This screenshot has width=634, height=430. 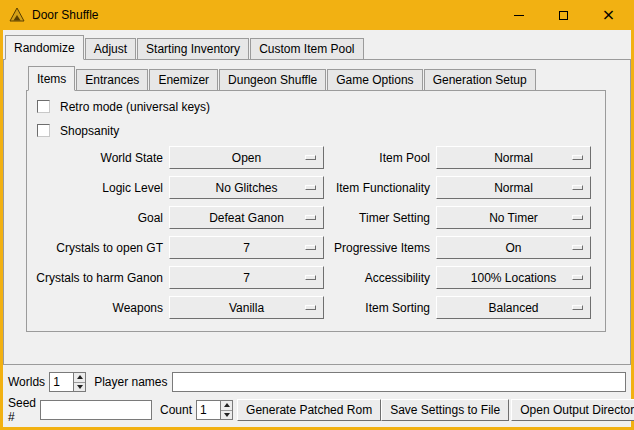 I want to click on worlds-label: Worlds, so click(x=26, y=382).